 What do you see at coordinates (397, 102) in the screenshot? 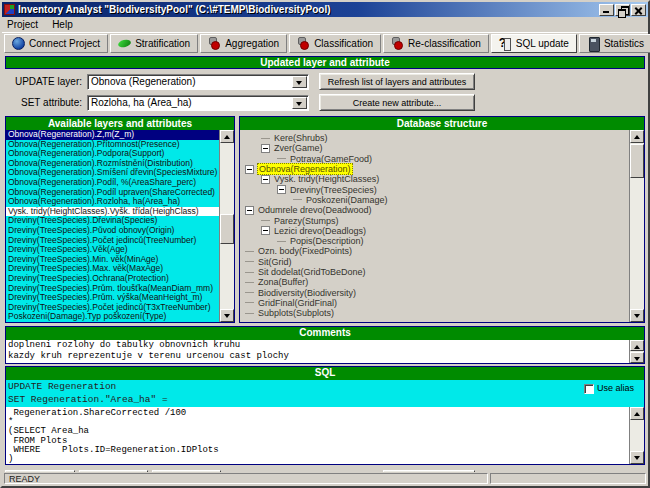
I see `create-attribute-button: Create new attribute...` at bounding box center [397, 102].